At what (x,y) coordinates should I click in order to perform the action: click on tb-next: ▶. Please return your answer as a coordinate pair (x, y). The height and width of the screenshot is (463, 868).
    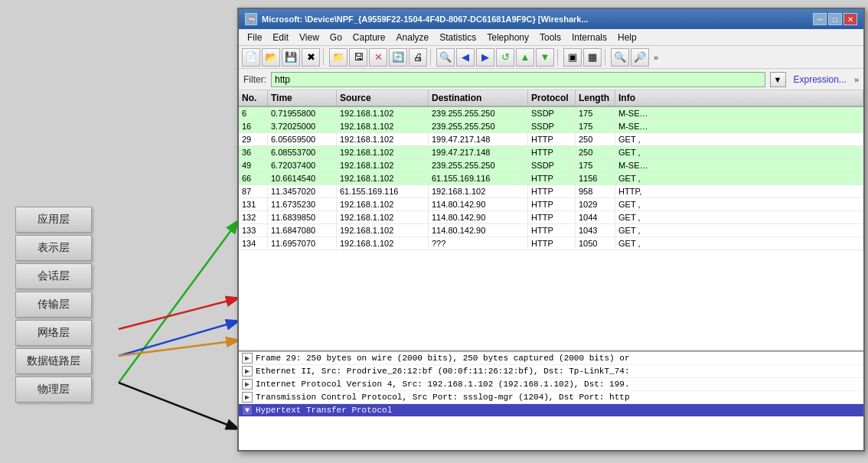
    Looking at the image, I should click on (485, 57).